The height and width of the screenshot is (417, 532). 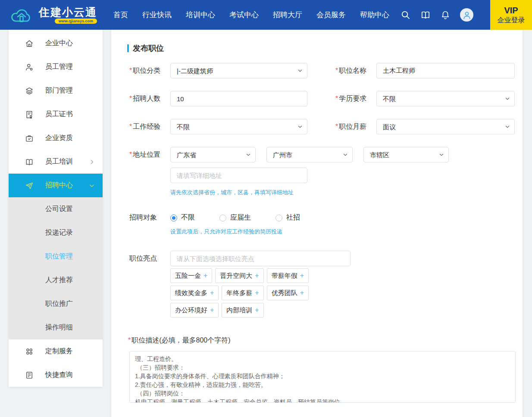 What do you see at coordinates (239, 276) in the screenshot?
I see `highlight-tag: 晋升空间大` at bounding box center [239, 276].